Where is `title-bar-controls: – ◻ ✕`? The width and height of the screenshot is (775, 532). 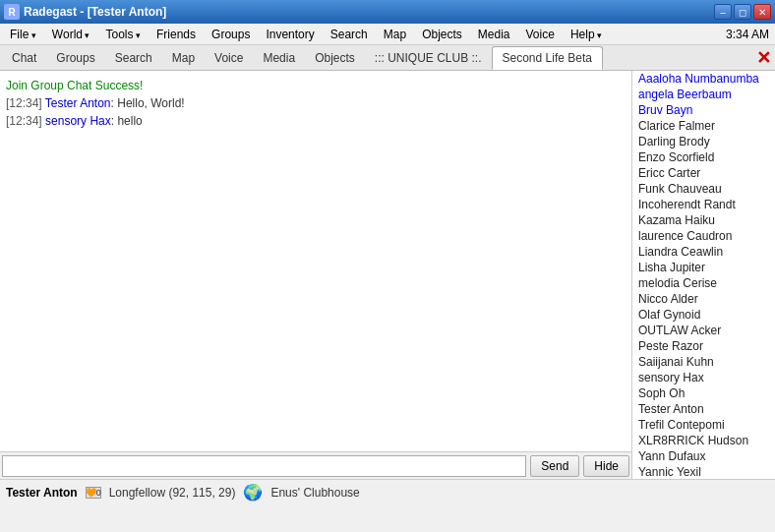
title-bar-controls: – ◻ ✕ is located at coordinates (743, 12).